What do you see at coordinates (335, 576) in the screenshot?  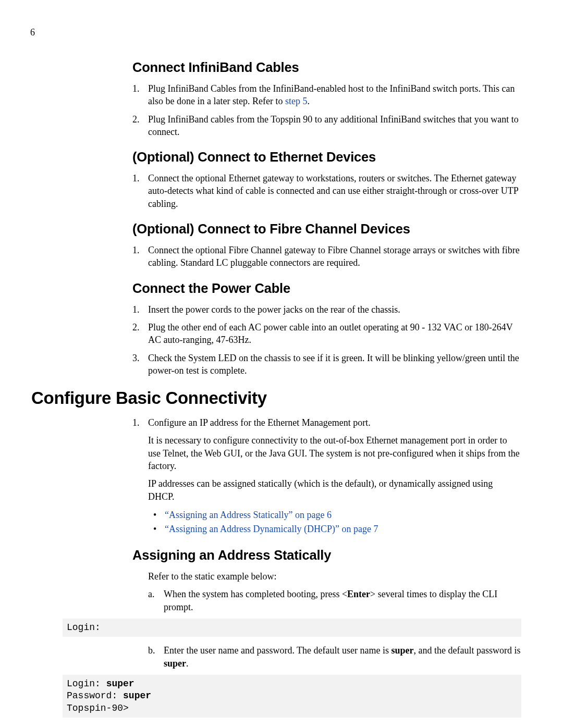 I see `body-paragraph: Refer to the static example below:` at bounding box center [335, 576].